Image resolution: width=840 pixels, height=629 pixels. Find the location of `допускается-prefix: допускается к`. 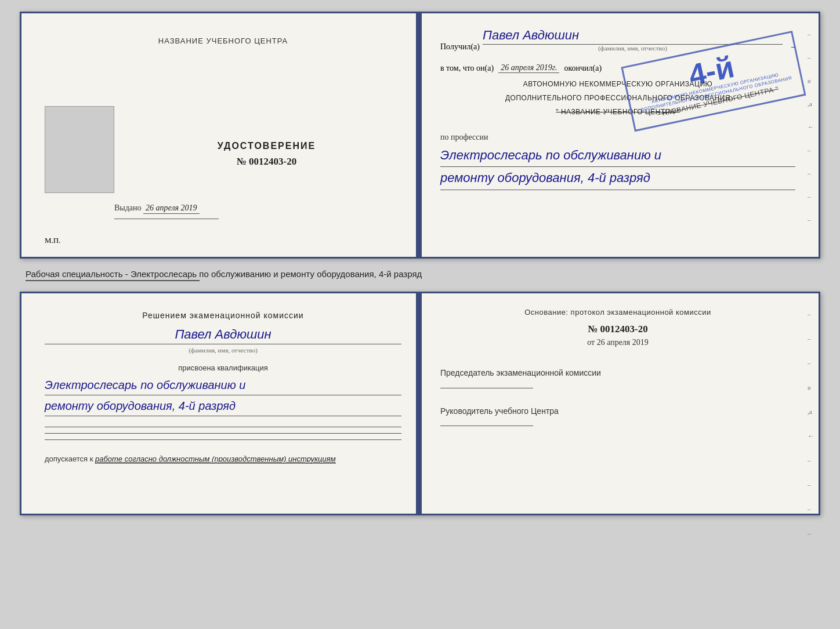

допускается-prefix: допускается к is located at coordinates (68, 459).